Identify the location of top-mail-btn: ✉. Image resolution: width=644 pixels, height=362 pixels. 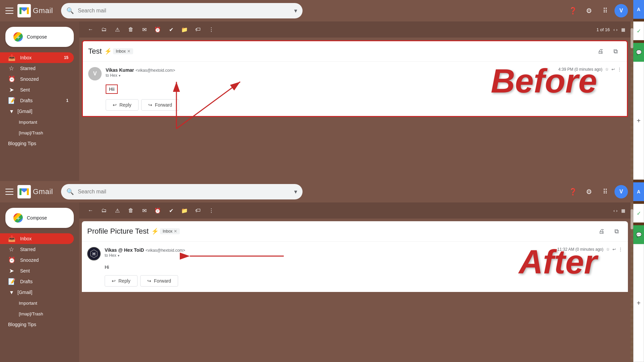
(144, 29).